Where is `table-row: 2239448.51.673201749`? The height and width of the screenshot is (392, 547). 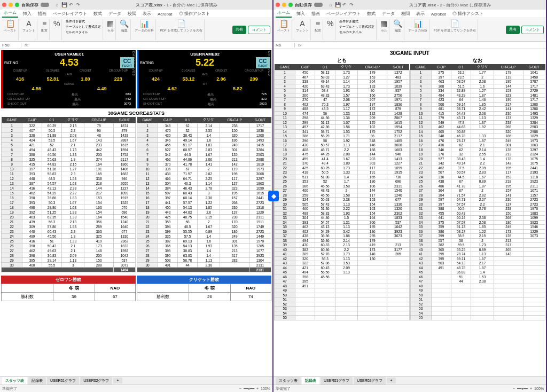 table-row: 2239448.51.673201749 is located at coordinates (204, 226).